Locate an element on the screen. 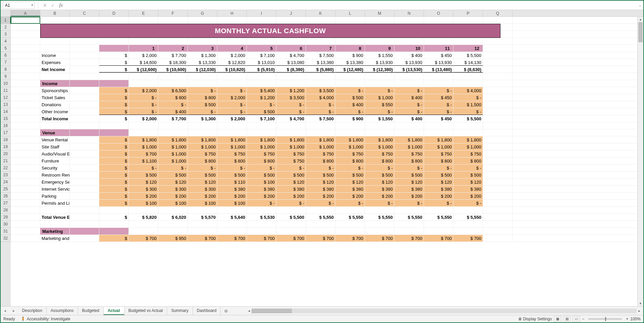  value-cell: $ 14,130 is located at coordinates (468, 62).